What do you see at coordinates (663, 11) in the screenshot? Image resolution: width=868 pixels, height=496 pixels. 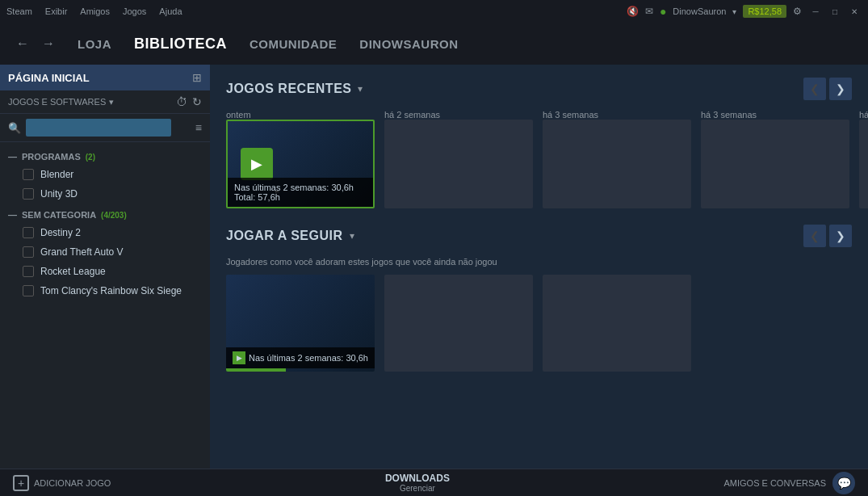 I see `notification-icon: ●` at bounding box center [663, 11].